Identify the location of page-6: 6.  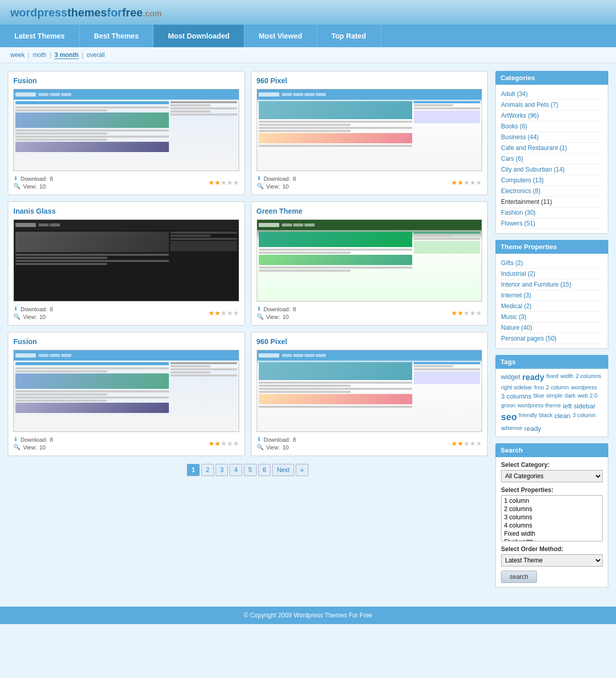
(265, 470).